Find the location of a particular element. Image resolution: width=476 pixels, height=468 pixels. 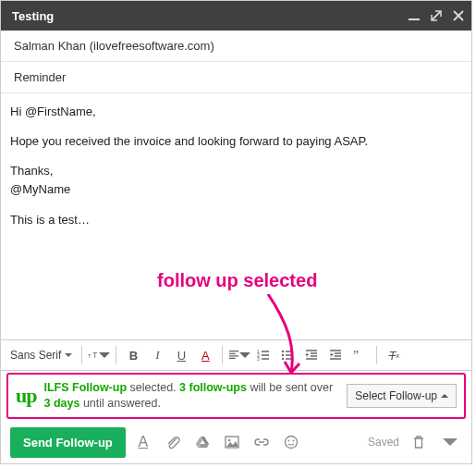

firstname-token: @FirstName is located at coordinates (59, 111).